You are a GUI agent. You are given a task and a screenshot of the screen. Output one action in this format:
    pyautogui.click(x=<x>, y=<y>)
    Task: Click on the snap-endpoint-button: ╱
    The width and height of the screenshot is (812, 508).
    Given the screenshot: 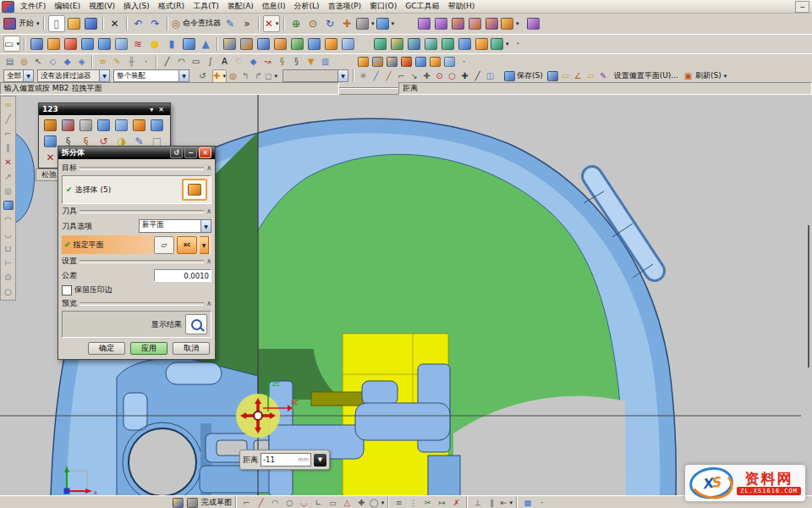 What is the action you would take?
    pyautogui.click(x=376, y=76)
    